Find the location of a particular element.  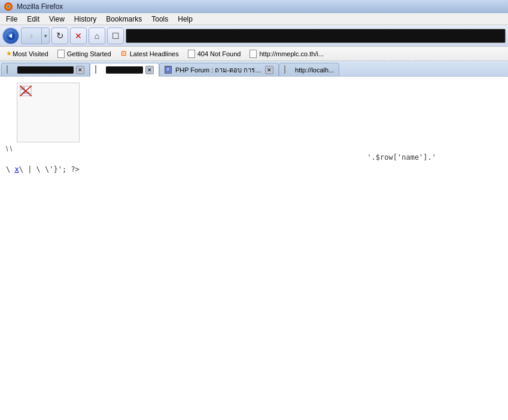

nav-bar: › ▾ ↻ ✕ ⌂ ☐ is located at coordinates (254, 36).